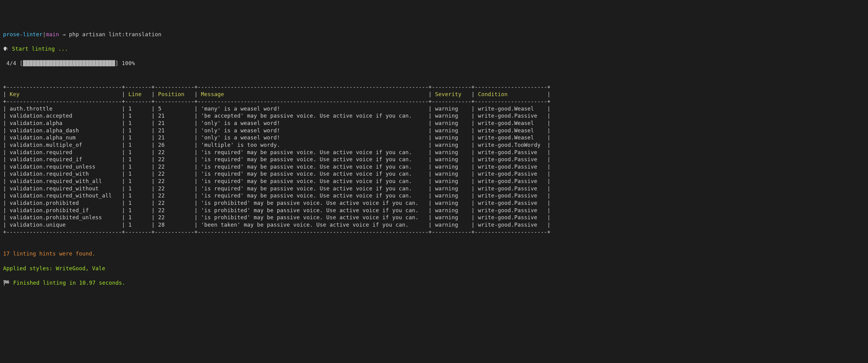 The height and width of the screenshot is (363, 868). What do you see at coordinates (64, 130) in the screenshot?
I see `table-cell: validation.alpha_dash` at bounding box center [64, 130].